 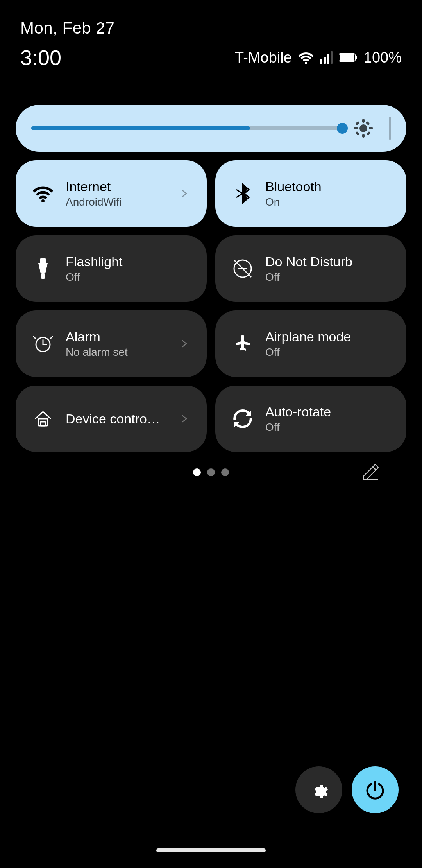 I want to click on tile-title-bluetooth: Bluetooth, so click(x=328, y=187).